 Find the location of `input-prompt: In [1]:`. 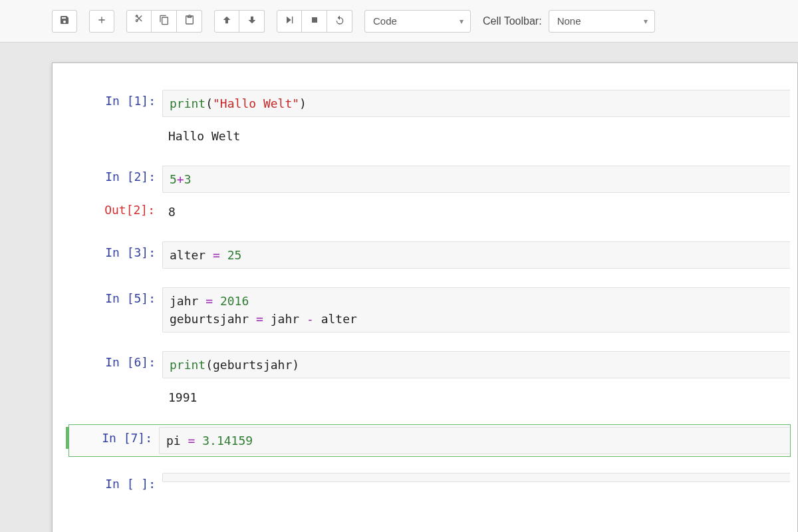

input-prompt: In [1]: is located at coordinates (116, 101).